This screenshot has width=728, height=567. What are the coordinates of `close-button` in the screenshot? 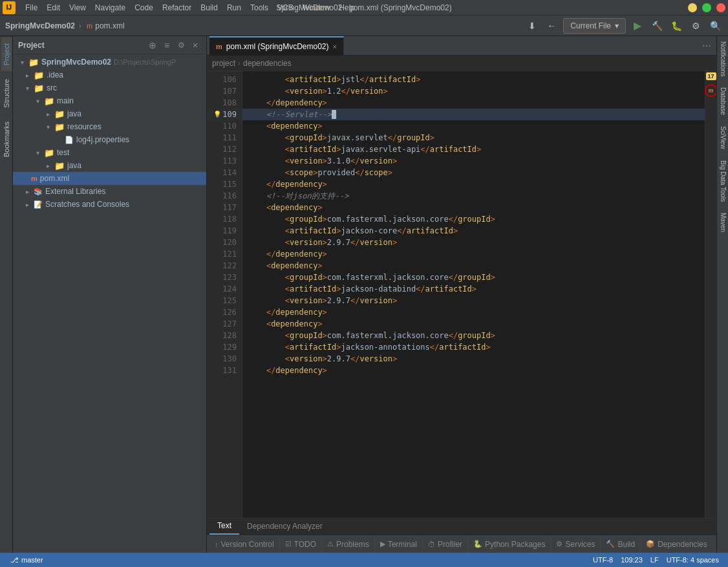 It's located at (721, 8).